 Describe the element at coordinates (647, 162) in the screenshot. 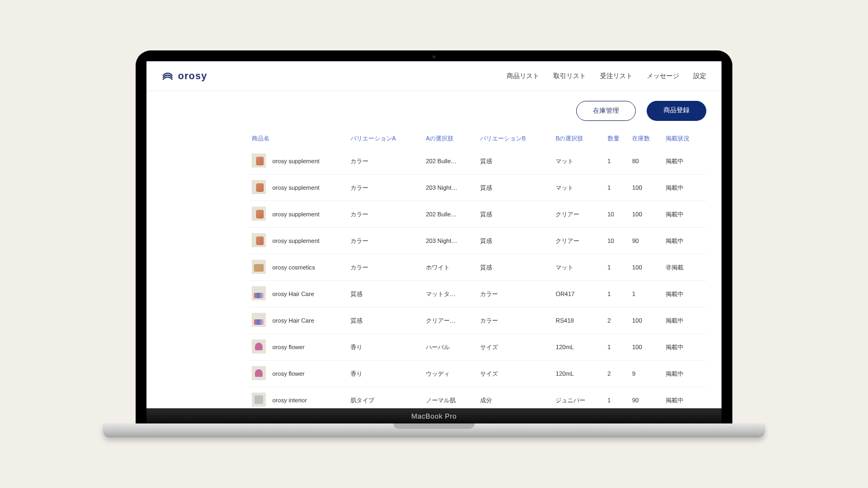

I see `cell-stock: 80` at that location.